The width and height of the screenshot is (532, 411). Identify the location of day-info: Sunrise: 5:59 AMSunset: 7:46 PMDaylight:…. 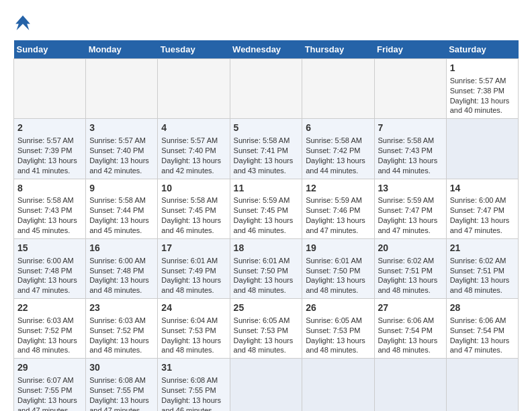
(338, 215).